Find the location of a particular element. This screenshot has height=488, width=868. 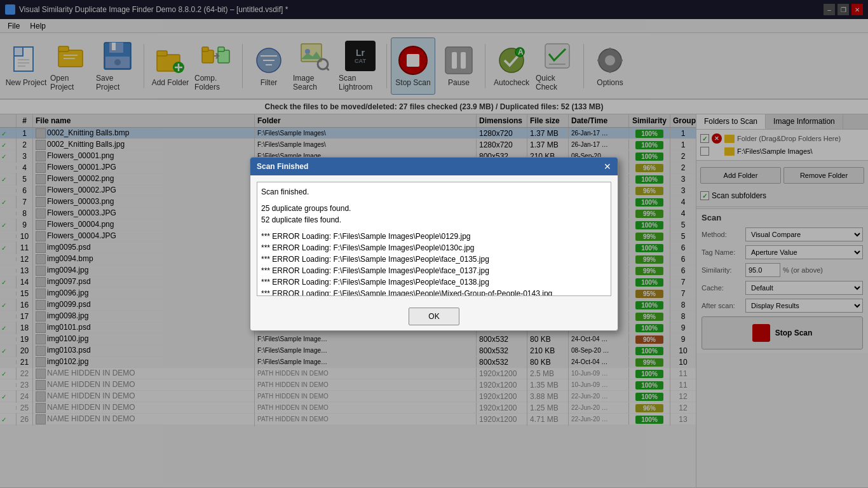

modal-body: Scan finished.25 duplicate groups found.… is located at coordinates (434, 239).